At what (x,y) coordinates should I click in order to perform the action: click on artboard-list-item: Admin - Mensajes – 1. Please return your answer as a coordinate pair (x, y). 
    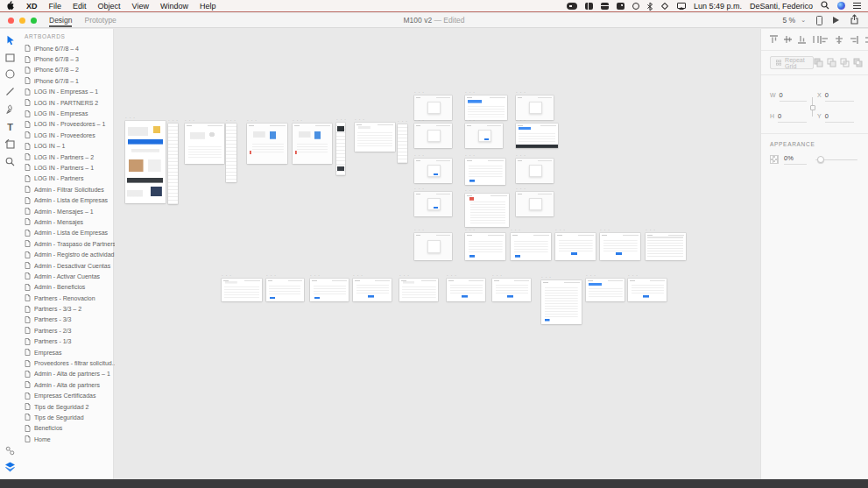
    Looking at the image, I should click on (56, 211).